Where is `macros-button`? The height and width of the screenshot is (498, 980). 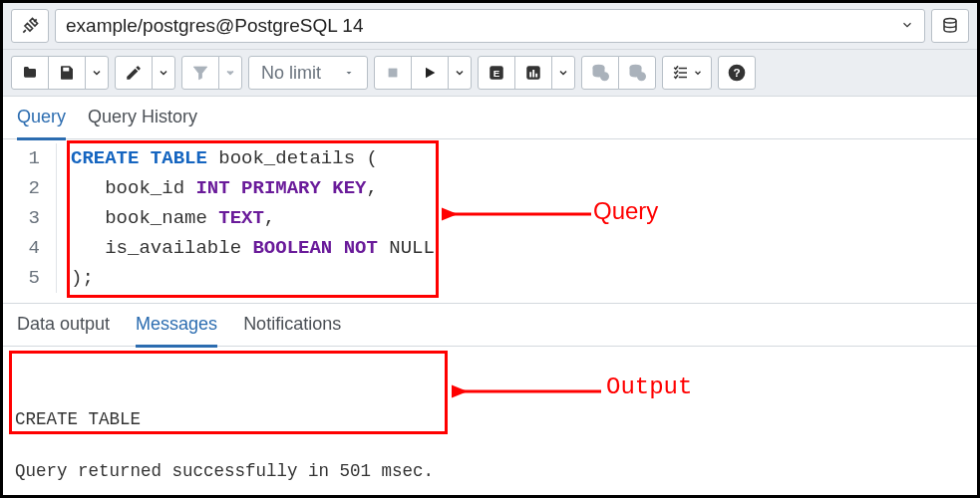
macros-button is located at coordinates (687, 73).